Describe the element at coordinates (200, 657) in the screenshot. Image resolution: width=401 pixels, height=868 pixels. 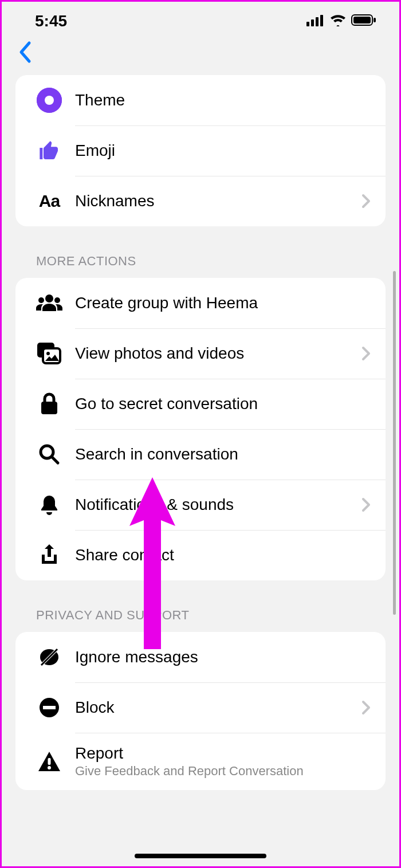
I see `ignore-messages-row: Ignore messages` at that location.